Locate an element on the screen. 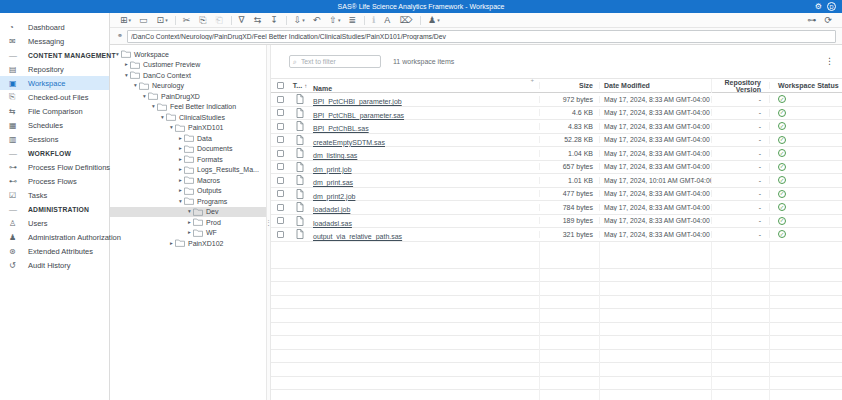  new-view-menu-button: ⊡▾ is located at coordinates (162, 20).